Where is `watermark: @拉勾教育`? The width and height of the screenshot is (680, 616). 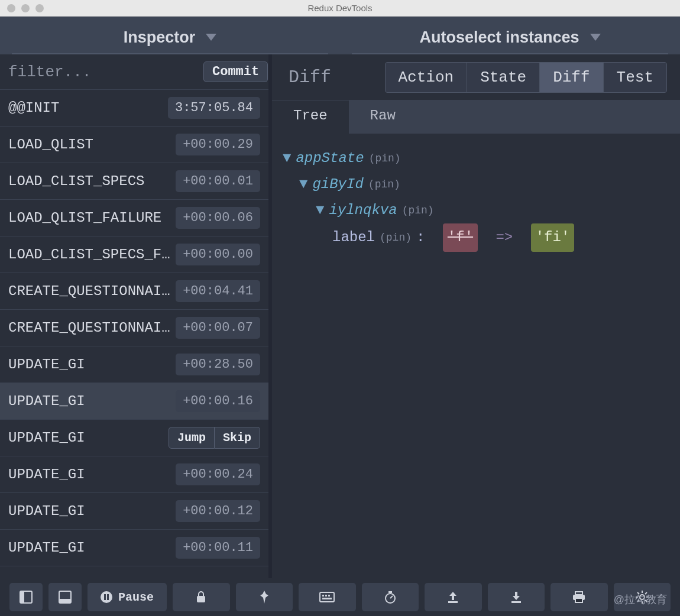
watermark: @拉勾教育 is located at coordinates (640, 599).